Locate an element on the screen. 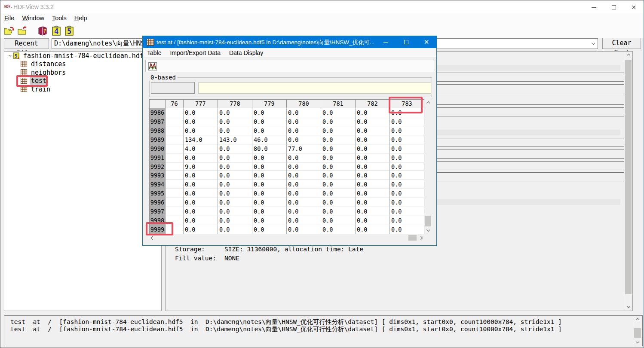 The width and height of the screenshot is (644, 348). close-button: ✕ is located at coordinates (634, 7).